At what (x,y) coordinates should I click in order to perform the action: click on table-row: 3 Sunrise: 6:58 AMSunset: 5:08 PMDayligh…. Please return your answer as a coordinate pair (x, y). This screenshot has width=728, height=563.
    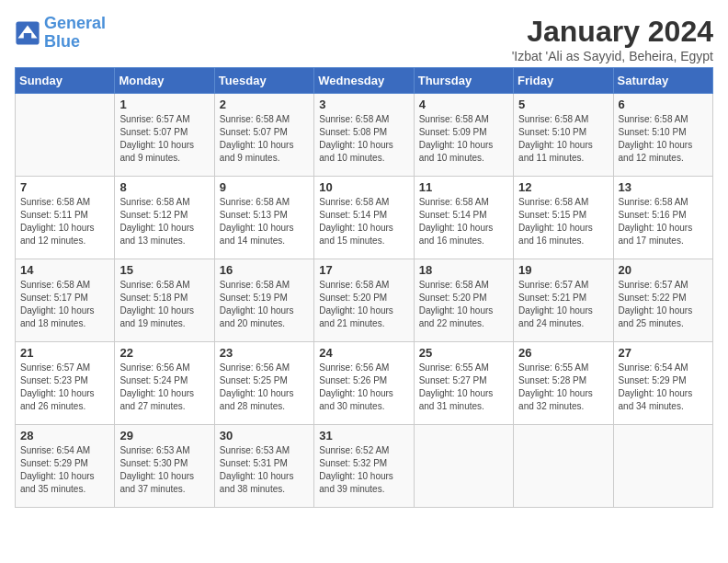
    Looking at the image, I should click on (364, 135).